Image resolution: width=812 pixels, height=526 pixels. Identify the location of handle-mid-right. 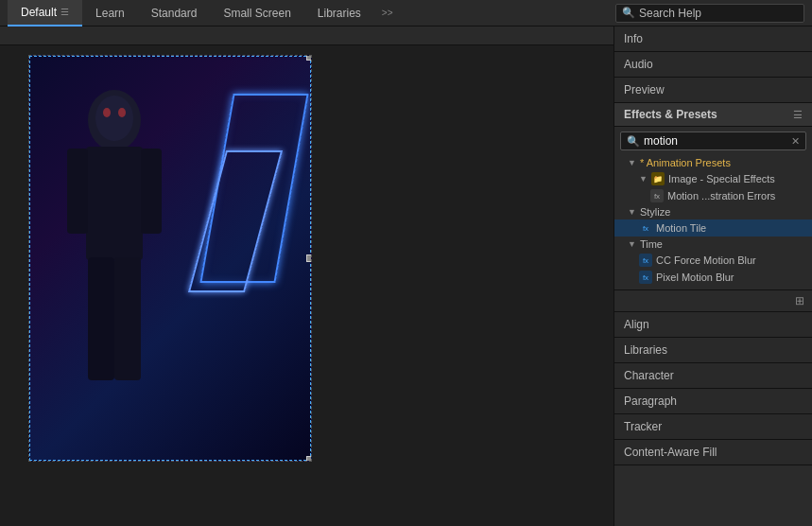
(309, 258).